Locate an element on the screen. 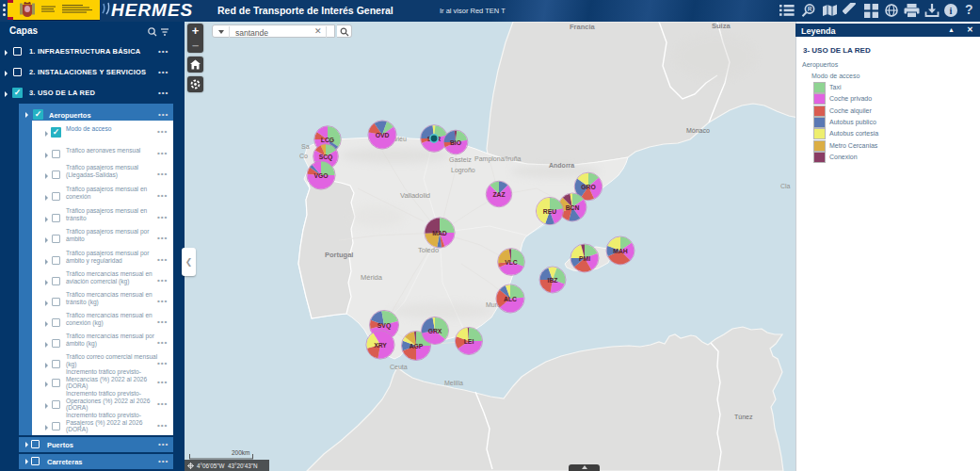  svg-text: Mónaco is located at coordinates (699, 130).